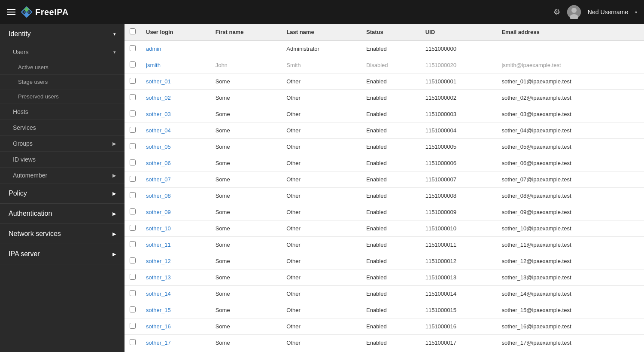  Describe the element at coordinates (158, 163) in the screenshot. I see `user-login-link: sother_06` at that location.